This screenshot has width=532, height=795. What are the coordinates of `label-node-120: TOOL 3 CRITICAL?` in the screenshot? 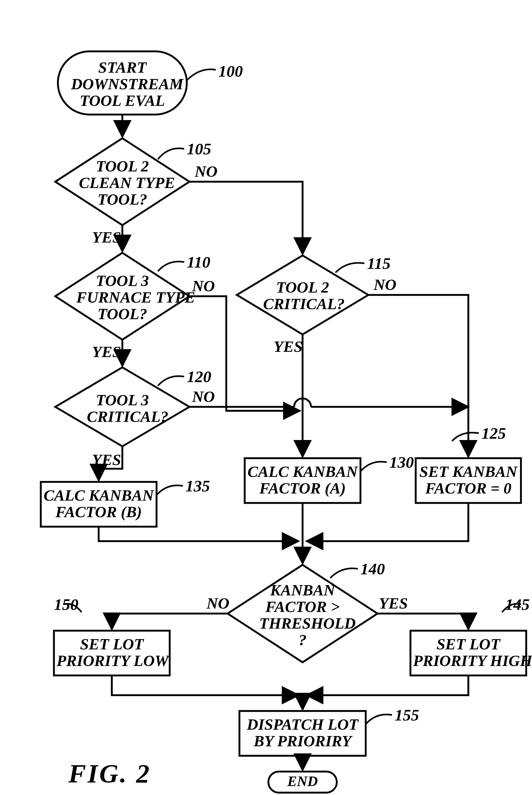 It's located at (122, 409).